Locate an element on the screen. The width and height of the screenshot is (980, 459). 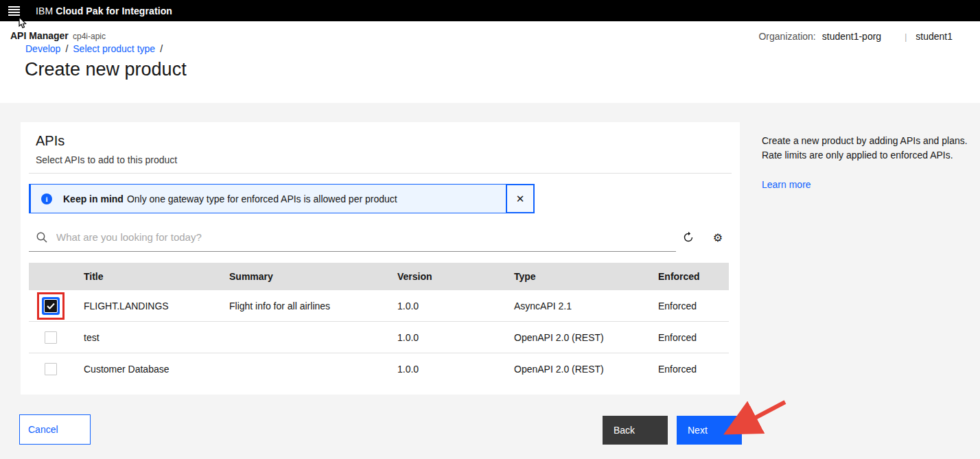
breadcrumb-select-product-type: Select product type is located at coordinates (114, 49).